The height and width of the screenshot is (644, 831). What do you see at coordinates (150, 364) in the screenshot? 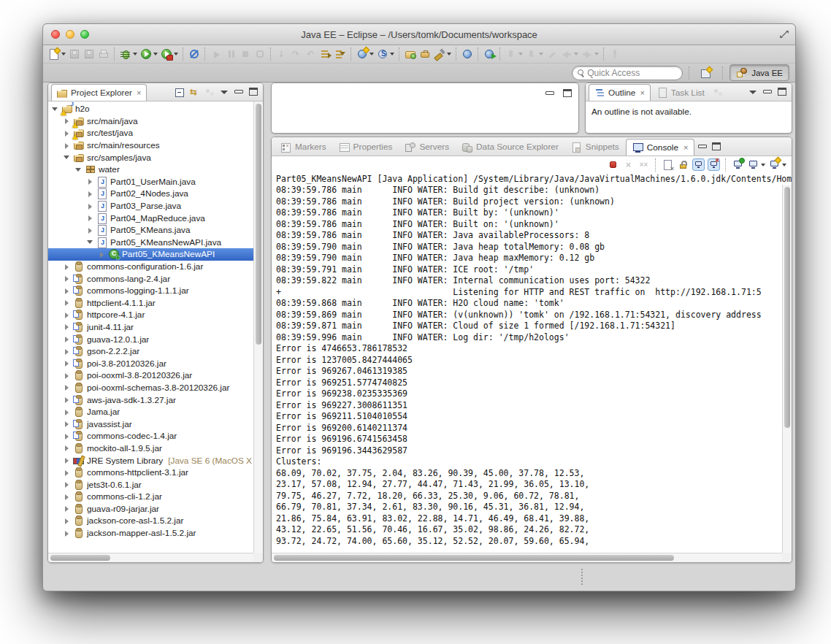
I see `tree-item-poi-3.8-20120326.jar: poi-3.8-20120326.jar` at bounding box center [150, 364].